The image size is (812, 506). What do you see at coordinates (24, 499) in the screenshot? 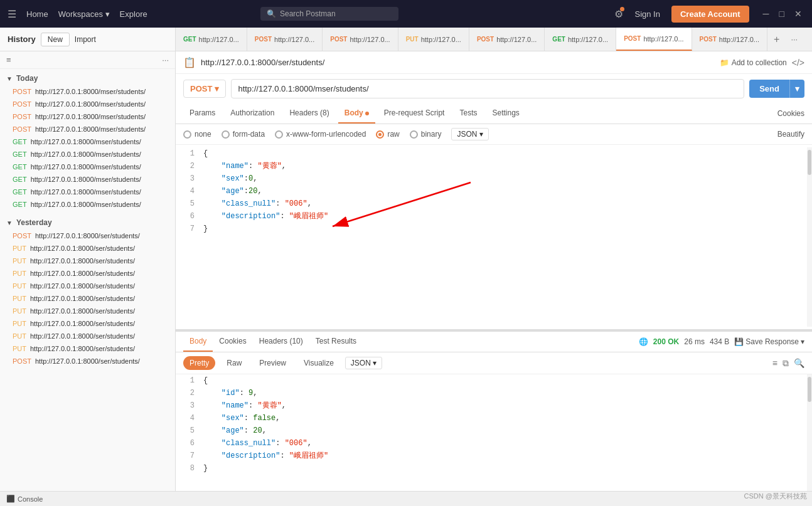
I see `console-button: ⬛ Console` at bounding box center [24, 499].